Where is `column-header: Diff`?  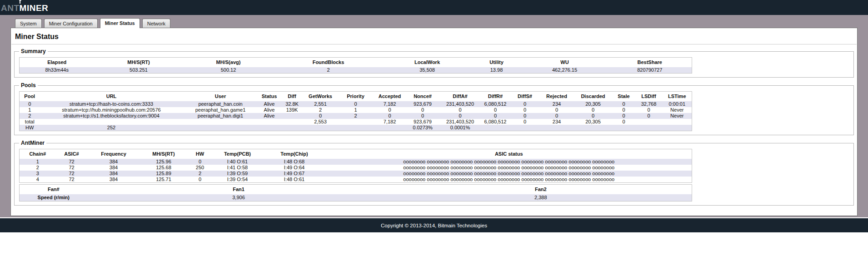 column-header: Diff is located at coordinates (292, 97).